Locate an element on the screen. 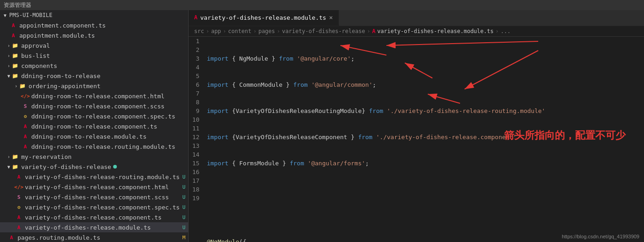 This screenshot has width=644, height=242. folder-label: ddning-room-to-release is located at coordinates (61, 76).